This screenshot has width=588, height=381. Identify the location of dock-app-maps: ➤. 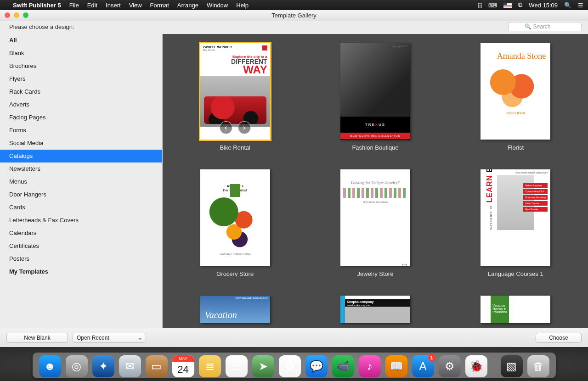
(263, 366).